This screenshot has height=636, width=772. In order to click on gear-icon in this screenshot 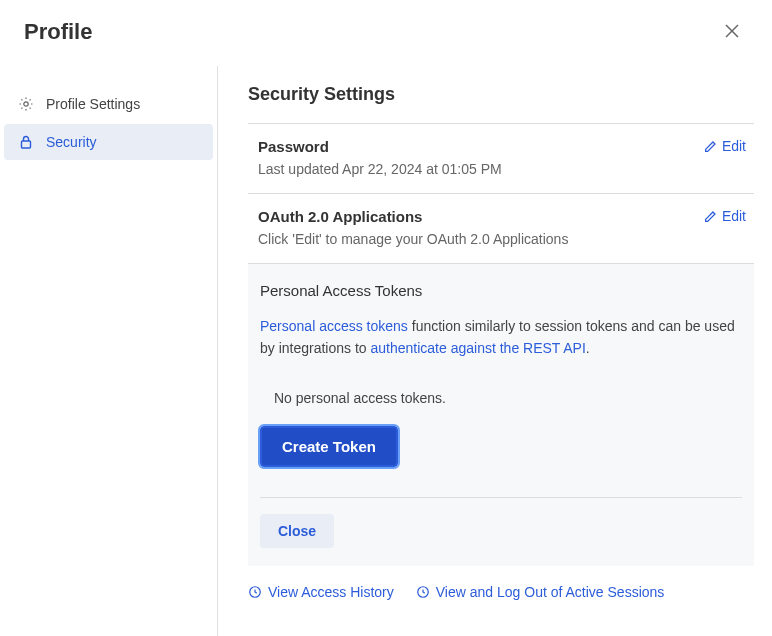, I will do `click(26, 104)`.